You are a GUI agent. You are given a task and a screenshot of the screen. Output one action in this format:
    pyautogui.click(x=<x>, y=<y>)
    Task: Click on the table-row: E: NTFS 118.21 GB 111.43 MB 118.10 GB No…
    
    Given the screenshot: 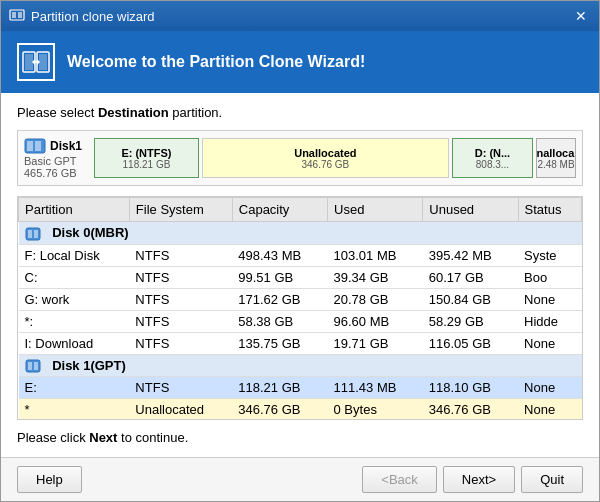 What is the action you would take?
    pyautogui.click(x=300, y=388)
    